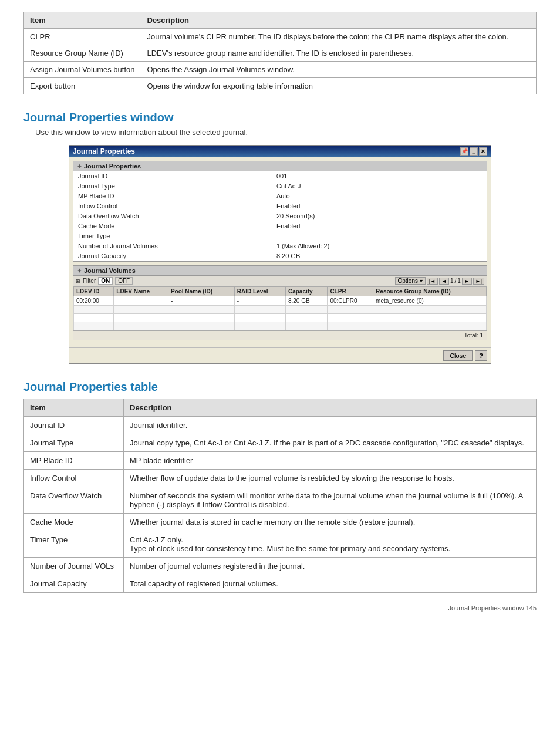 Image resolution: width=560 pixels, height=746 pixels. What do you see at coordinates (281, 461) in the screenshot?
I see `table-row: MP Blade IDMP blade identifier` at bounding box center [281, 461].